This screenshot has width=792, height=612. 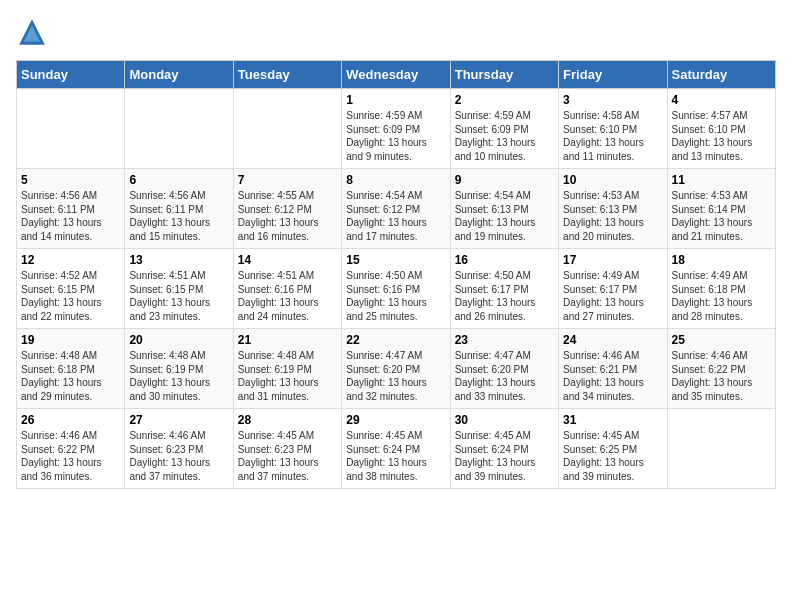 What do you see at coordinates (504, 129) in the screenshot?
I see `day-cell: 2Sunrise: 4:59 AM Sunset: 6:09 PM Daylig…` at bounding box center [504, 129].